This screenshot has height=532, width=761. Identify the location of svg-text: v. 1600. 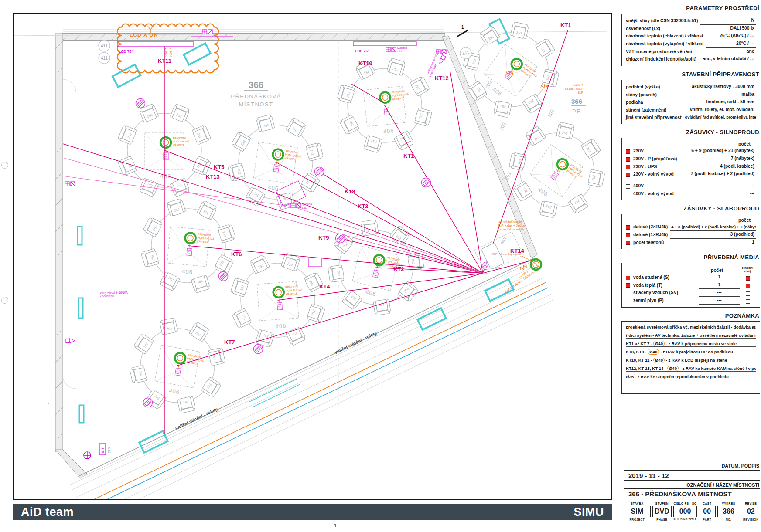
(171, 52).